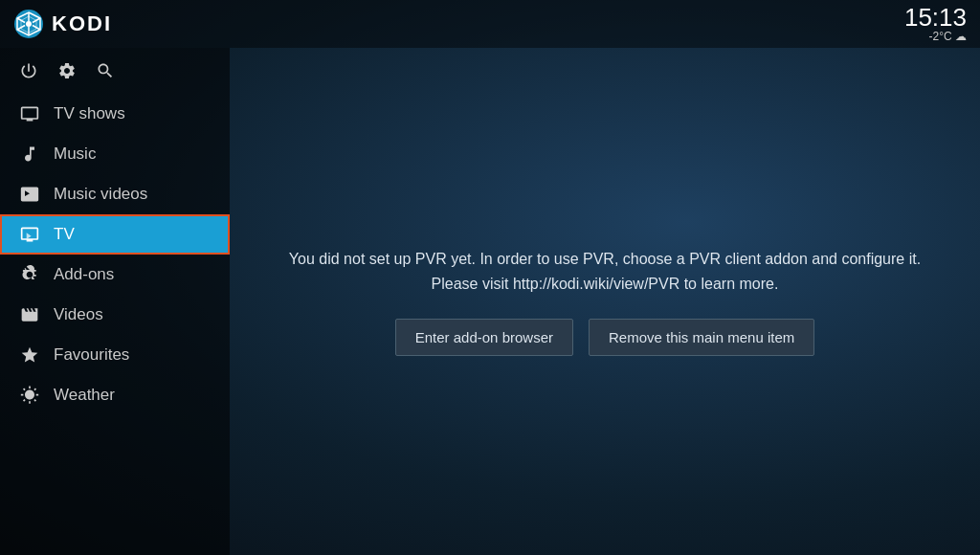 Image resolution: width=980 pixels, height=555 pixels. Describe the element at coordinates (105, 71) in the screenshot. I see `search-button` at that location.